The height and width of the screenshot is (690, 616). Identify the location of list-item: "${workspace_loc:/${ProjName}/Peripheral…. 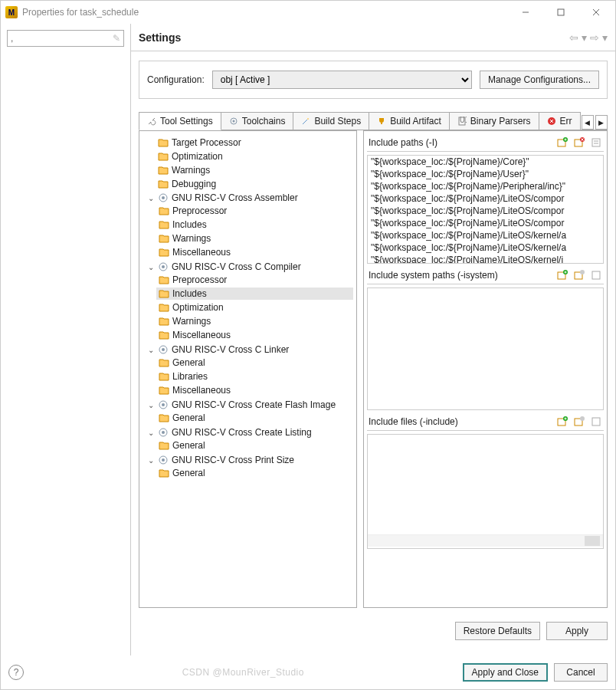
(486, 186).